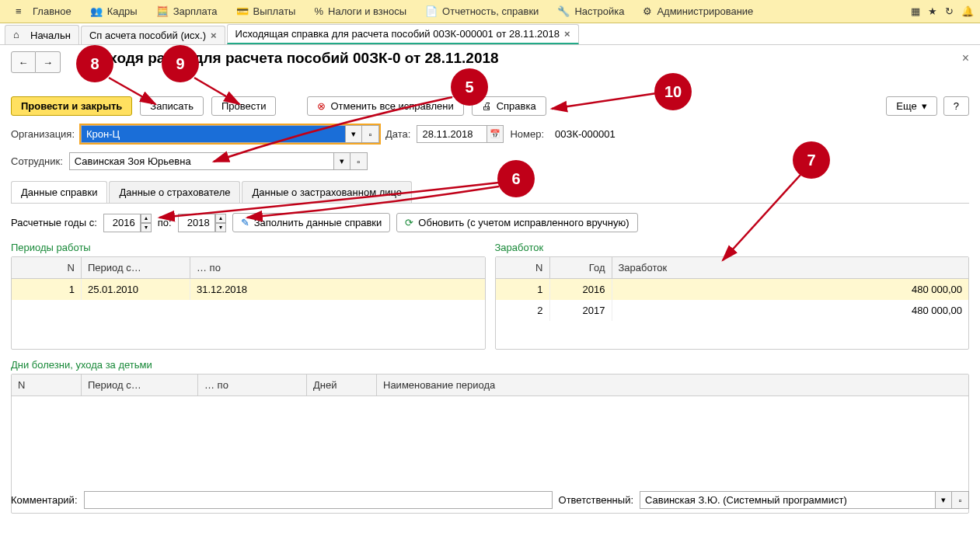 Image resolution: width=980 pixels, height=554 pixels. Describe the element at coordinates (811, 160) in the screenshot. I see `annotation-badge: 7` at that location.